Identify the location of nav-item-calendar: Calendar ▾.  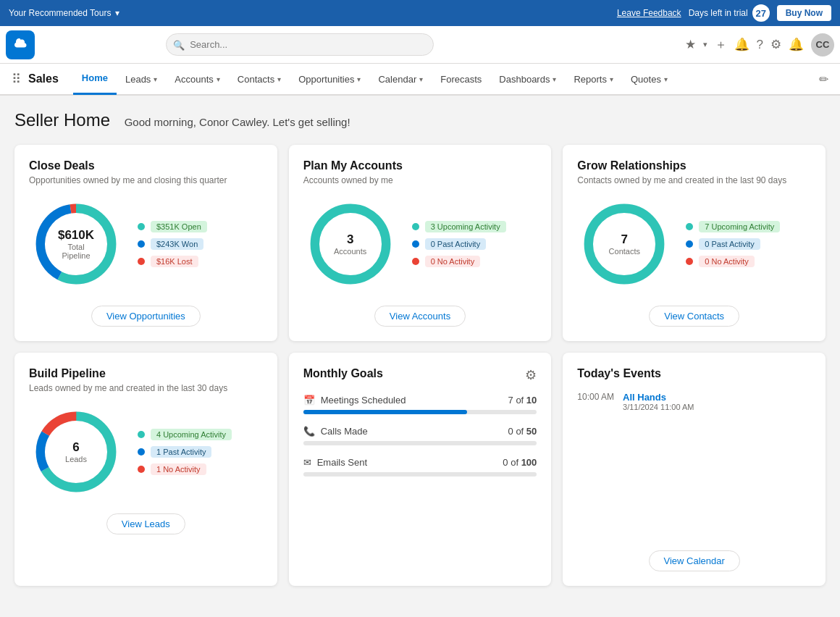
(400, 79).